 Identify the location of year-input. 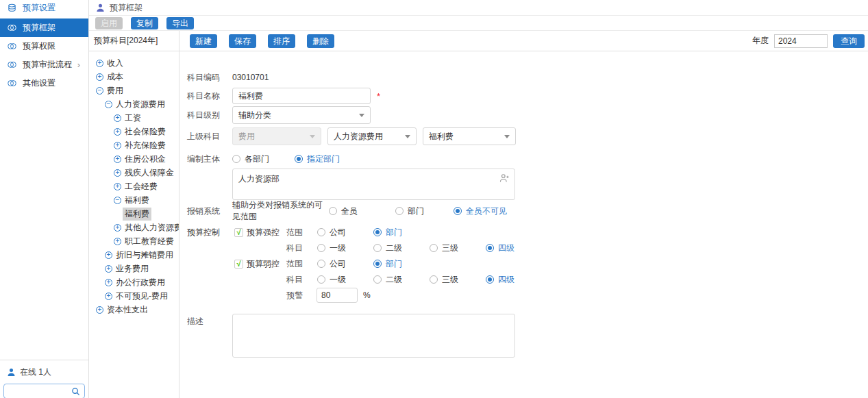
(801, 41).